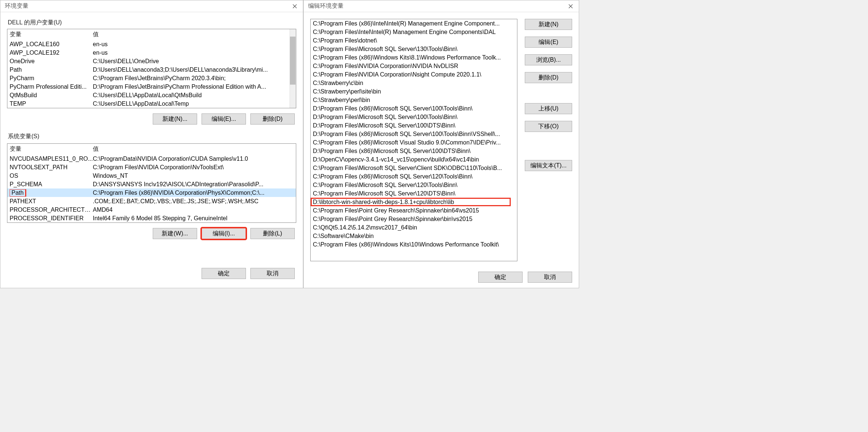 Image resolution: width=868 pixels, height=432 pixels. Describe the element at coordinates (411, 32) in the screenshot. I see `list-item: C:\Program Files\Intel\Intel(R) Manageme…` at that location.